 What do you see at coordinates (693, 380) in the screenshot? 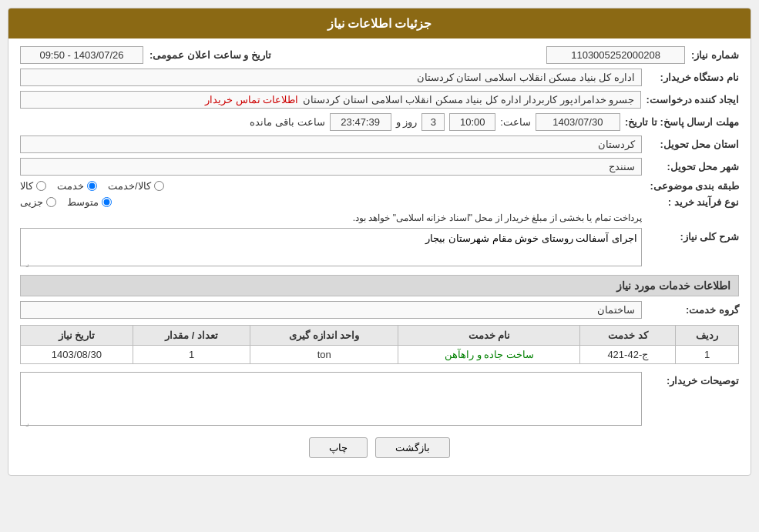
I see `tosiyat-label: توصیحات خریدار:` at bounding box center [693, 380].